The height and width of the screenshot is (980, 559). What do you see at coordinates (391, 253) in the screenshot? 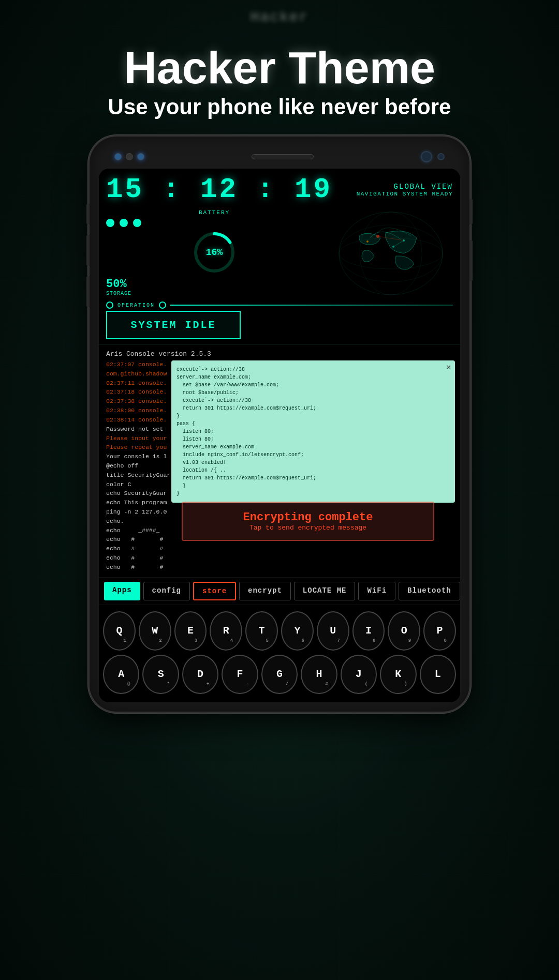
I see `world-map` at bounding box center [391, 253].